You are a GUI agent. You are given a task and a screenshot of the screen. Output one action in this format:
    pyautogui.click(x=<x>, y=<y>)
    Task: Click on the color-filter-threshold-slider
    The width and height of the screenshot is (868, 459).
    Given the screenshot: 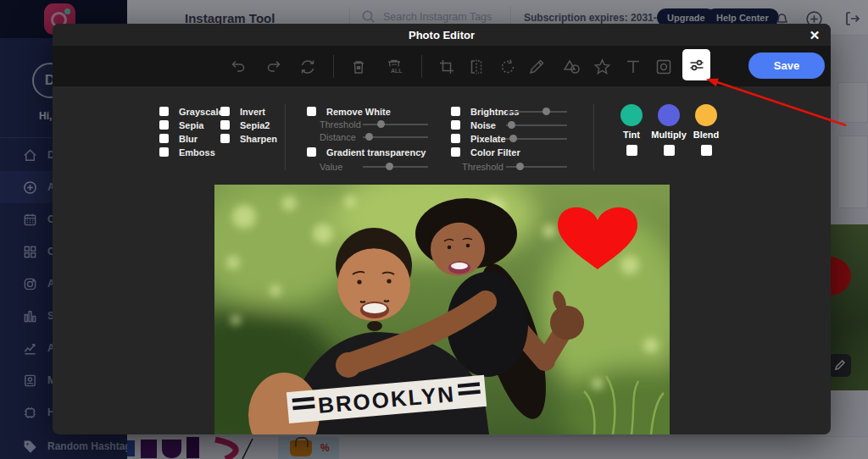 What is the action you would take?
    pyautogui.click(x=537, y=166)
    